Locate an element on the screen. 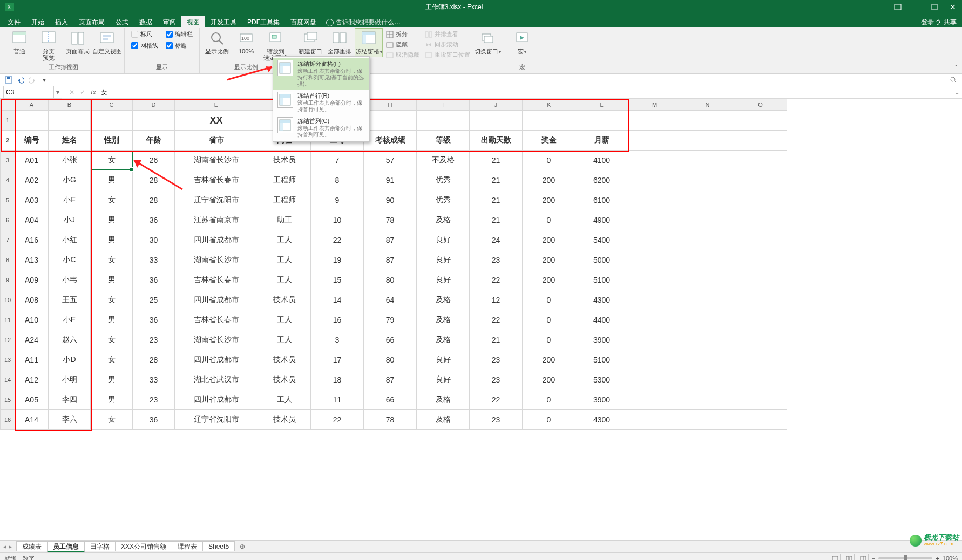  sheet-tab: 课程表 is located at coordinates (187, 546).